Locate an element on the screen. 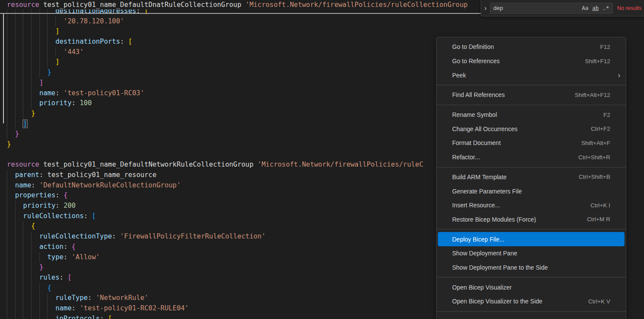  code-token: properties is located at coordinates (36, 195).